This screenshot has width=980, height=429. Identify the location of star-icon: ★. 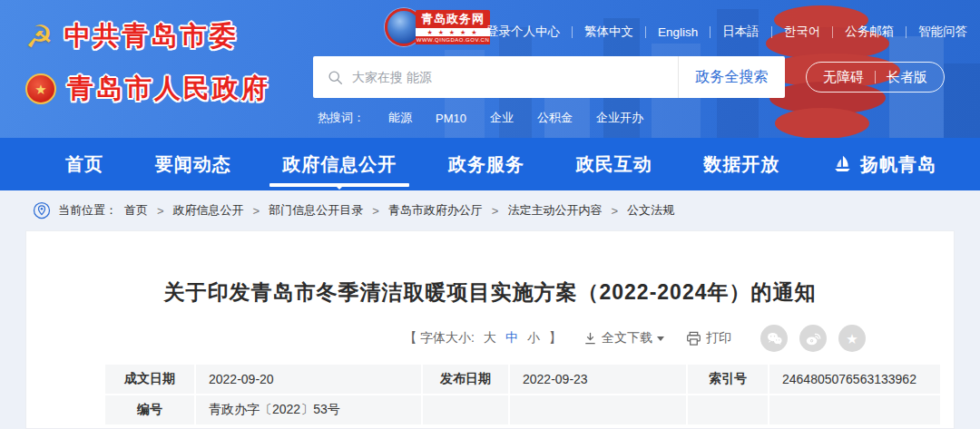
(851, 339).